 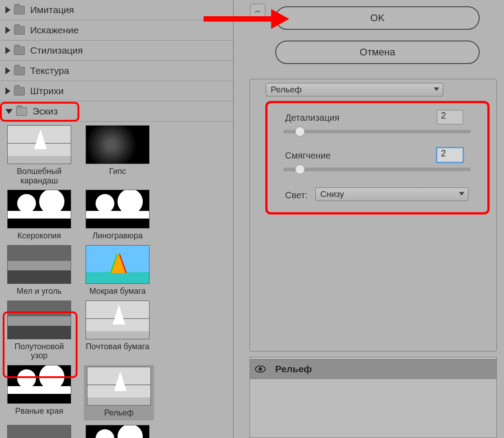 I want to click on filter-thumb-8: Рваные края, so click(x=39, y=393).